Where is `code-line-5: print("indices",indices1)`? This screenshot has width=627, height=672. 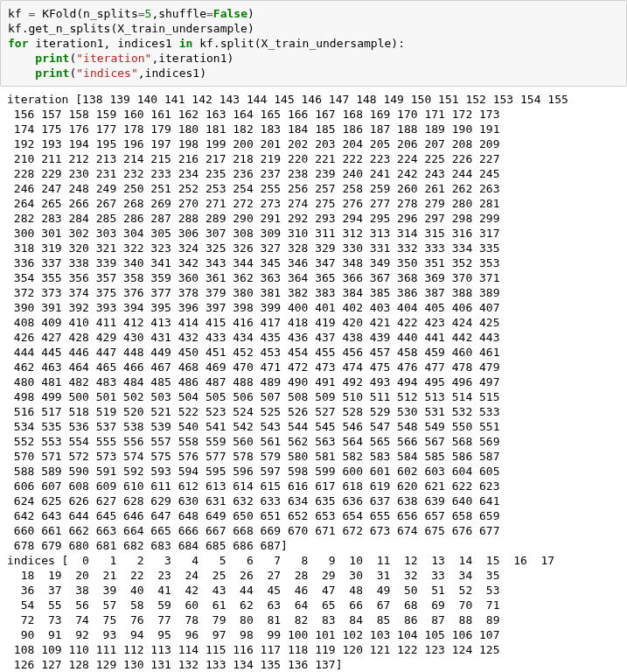 code-line-5: print("indices",indices1) is located at coordinates (313, 74).